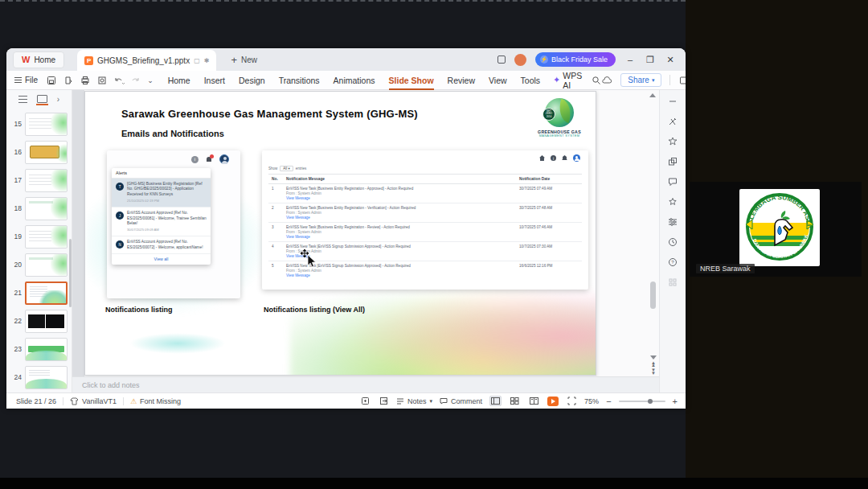 This screenshot has height=489, width=868. Describe the element at coordinates (68, 80) in the screenshot. I see `export-icon` at that location.